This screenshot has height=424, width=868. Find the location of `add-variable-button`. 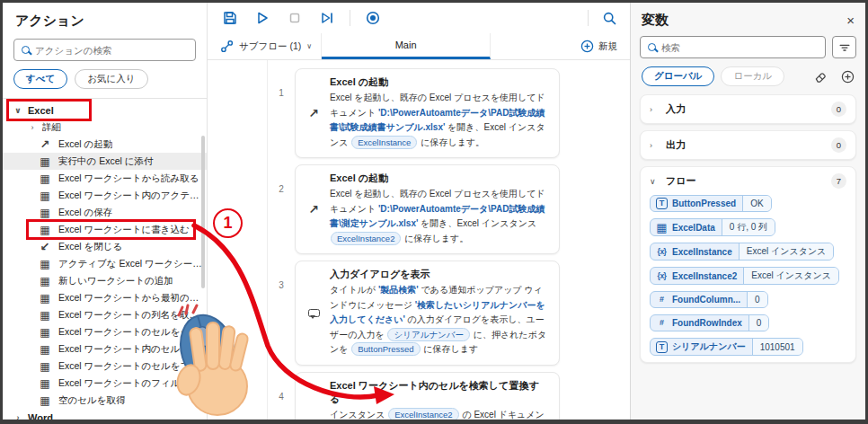

add-variable-button is located at coordinates (848, 77).